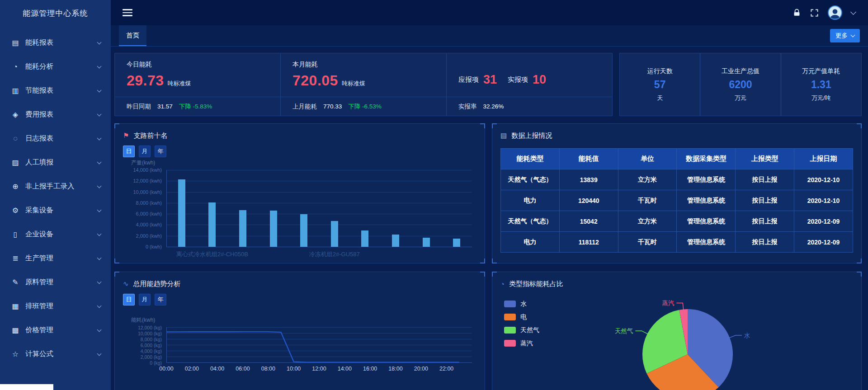 Image resolution: width=868 pixels, height=390 pixels. What do you see at coordinates (447, 369) in the screenshot?
I see `x-tick-label: 22:00` at bounding box center [447, 369].